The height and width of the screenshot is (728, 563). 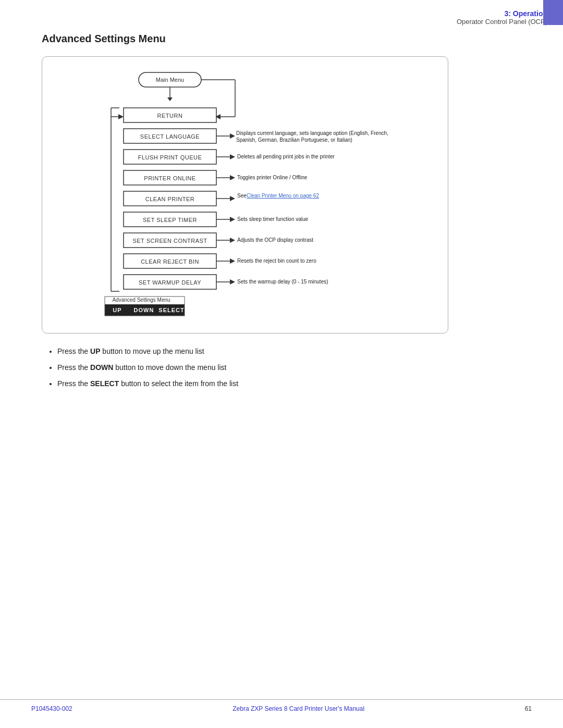 I want to click on bullet-item-select: Press the SELECT button to select the it…, so click(x=289, y=384).